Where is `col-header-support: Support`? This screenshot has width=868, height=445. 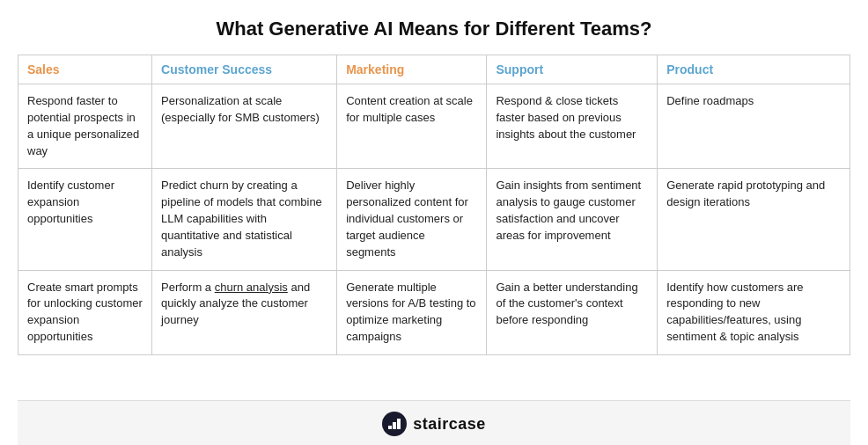 col-header-support: Support is located at coordinates (572, 70).